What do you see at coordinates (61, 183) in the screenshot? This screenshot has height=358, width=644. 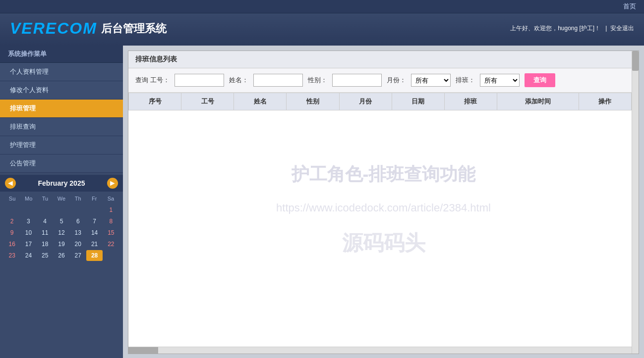 I see `calendar-month-label: February 2025` at bounding box center [61, 183].